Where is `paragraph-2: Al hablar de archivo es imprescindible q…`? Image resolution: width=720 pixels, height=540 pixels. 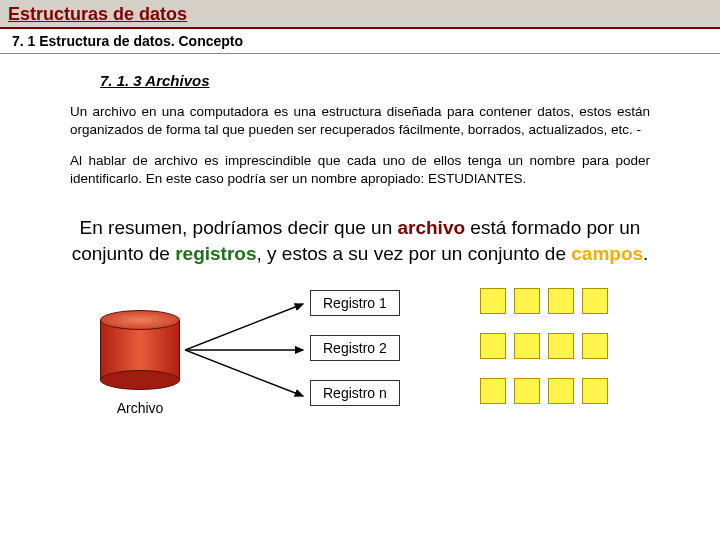
paragraph-2: Al hablar de archivo es imprescindible q… is located at coordinates (360, 170).